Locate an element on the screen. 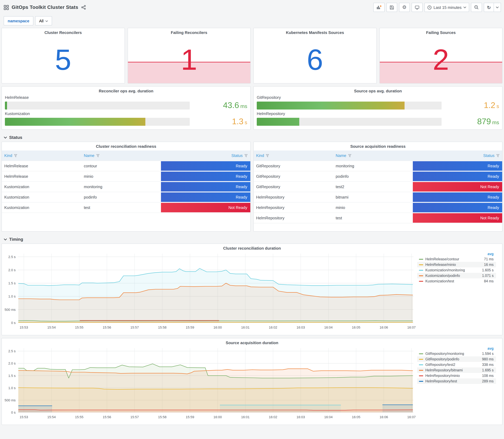 This screenshot has width=504, height=439. table-row: GitRepositorypodinfoReady is located at coordinates (378, 176).